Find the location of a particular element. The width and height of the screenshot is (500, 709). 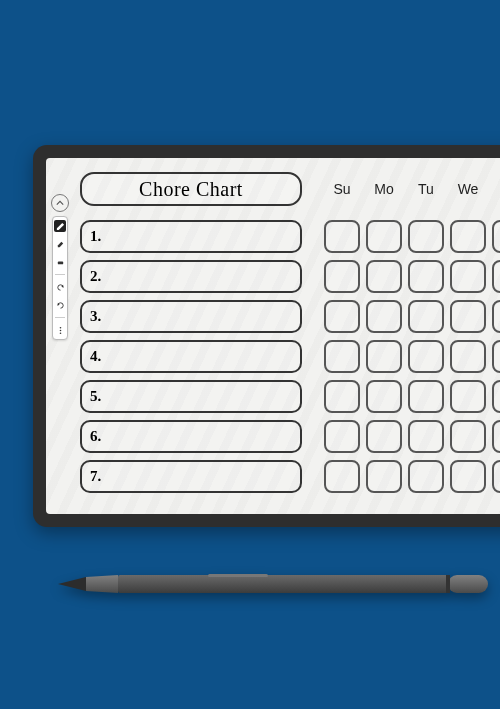

chore-row: 6. is located at coordinates (191, 436).